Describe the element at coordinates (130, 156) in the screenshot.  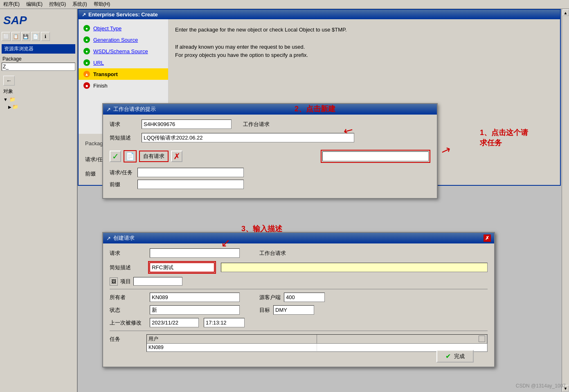
I see `wb-new-doc-button: 📄` at that location.